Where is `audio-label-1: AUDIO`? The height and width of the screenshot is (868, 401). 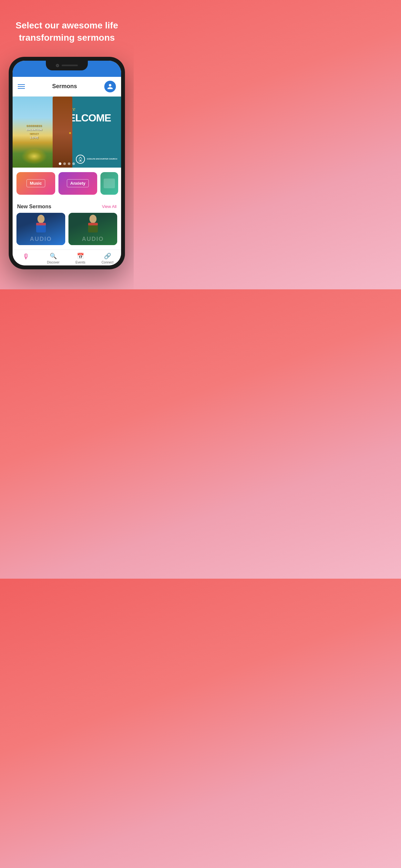 audio-label-1: AUDIO is located at coordinates (41, 239).